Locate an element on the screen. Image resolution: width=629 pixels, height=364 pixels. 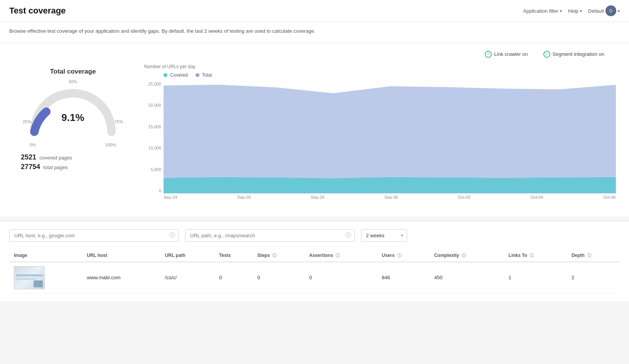
col-url-path: URL path is located at coordinates (187, 256).